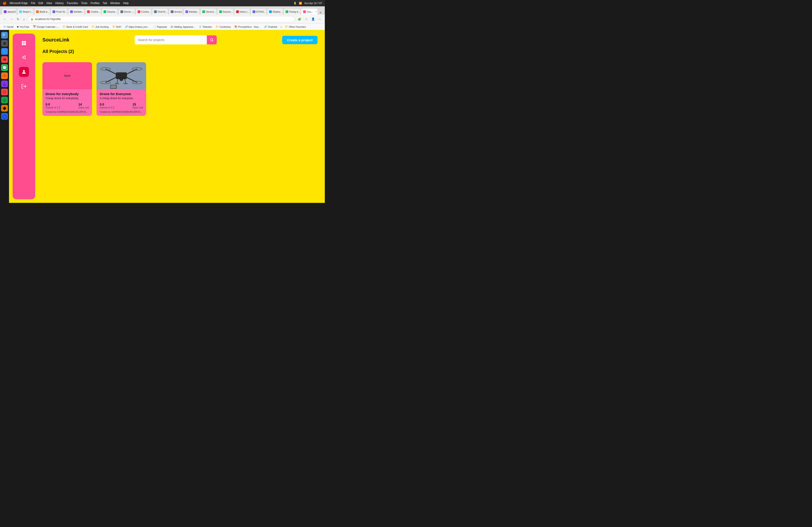 This screenshot has width=812, height=527. I want to click on project-card-body-1: Drone for everybody Cheap drone for ever…, so click(67, 103).